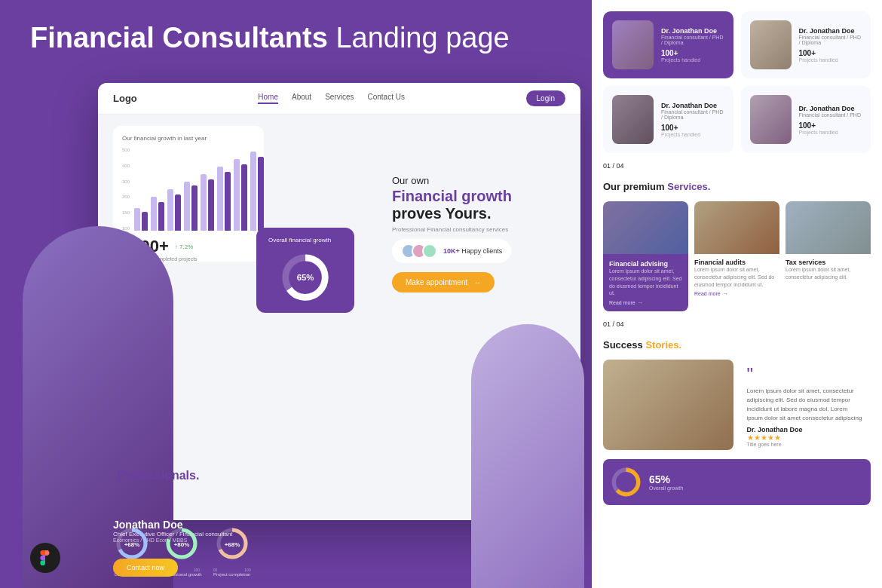 Image resolution: width=882 pixels, height=588 pixels. What do you see at coordinates (188, 139) in the screenshot?
I see `chart-title: Our financial growth in last year` at bounding box center [188, 139].